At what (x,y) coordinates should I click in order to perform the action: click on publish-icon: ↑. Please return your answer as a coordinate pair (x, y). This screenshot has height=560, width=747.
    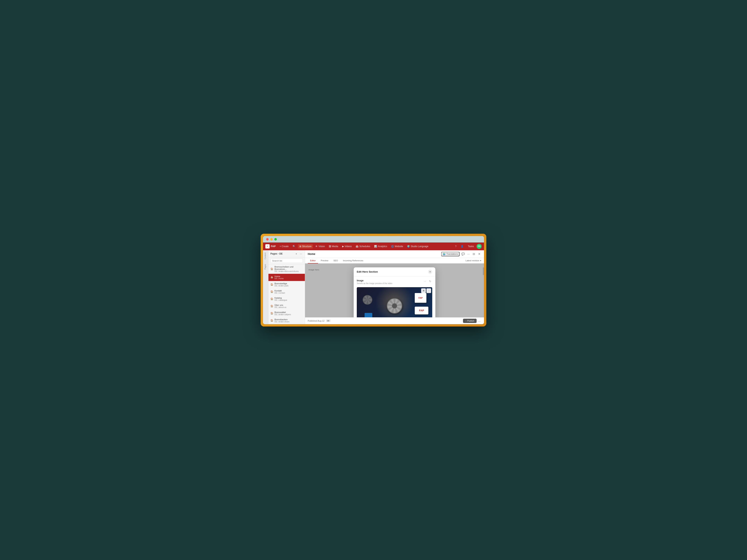
    Looking at the image, I should click on (466, 321).